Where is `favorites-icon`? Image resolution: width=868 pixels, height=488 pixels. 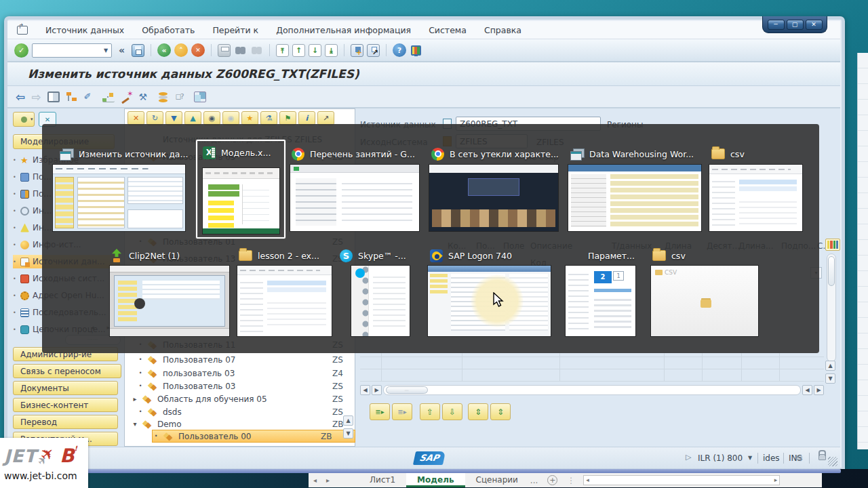 favorites-icon is located at coordinates (250, 118).